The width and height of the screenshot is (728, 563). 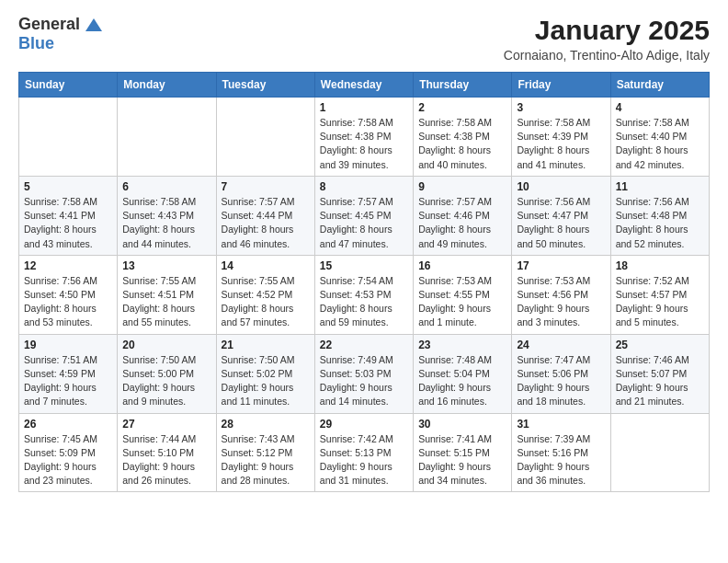 I want to click on day-number: 22, so click(x=364, y=345).